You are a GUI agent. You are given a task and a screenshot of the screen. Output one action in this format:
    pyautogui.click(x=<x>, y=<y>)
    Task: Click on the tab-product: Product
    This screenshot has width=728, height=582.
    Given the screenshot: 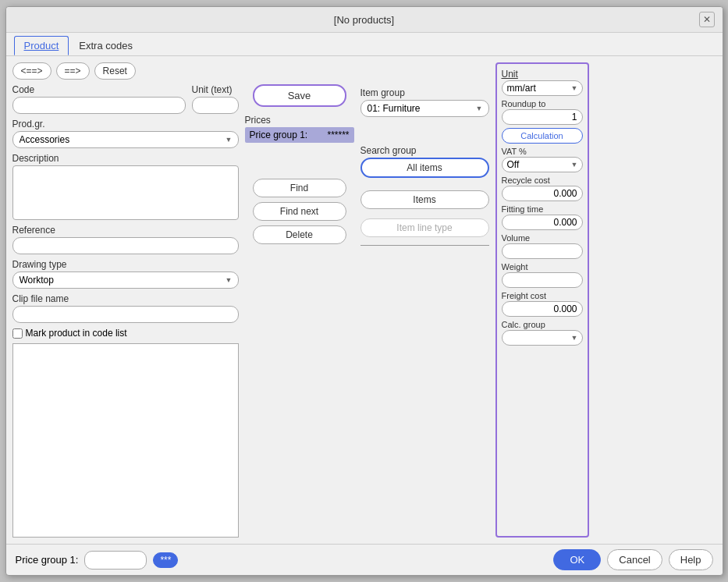 What is the action you would take?
    pyautogui.click(x=42, y=45)
    